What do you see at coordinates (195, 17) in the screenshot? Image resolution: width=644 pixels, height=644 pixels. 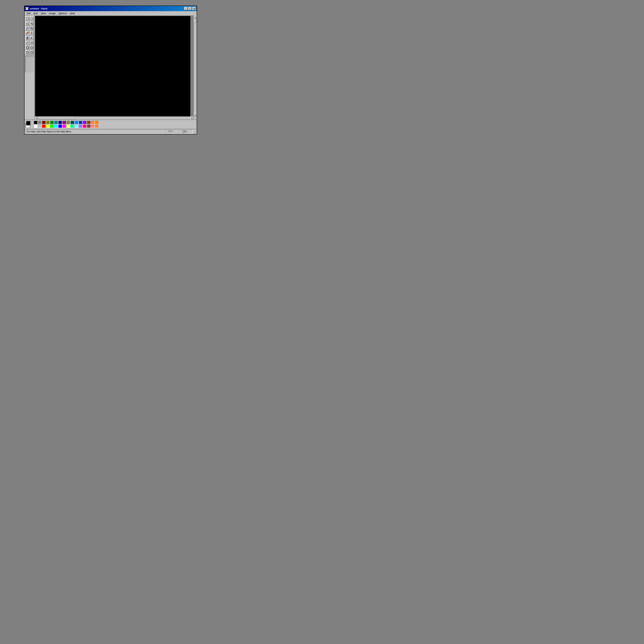 I see `scroll-up-button: ▲` at bounding box center [195, 17].